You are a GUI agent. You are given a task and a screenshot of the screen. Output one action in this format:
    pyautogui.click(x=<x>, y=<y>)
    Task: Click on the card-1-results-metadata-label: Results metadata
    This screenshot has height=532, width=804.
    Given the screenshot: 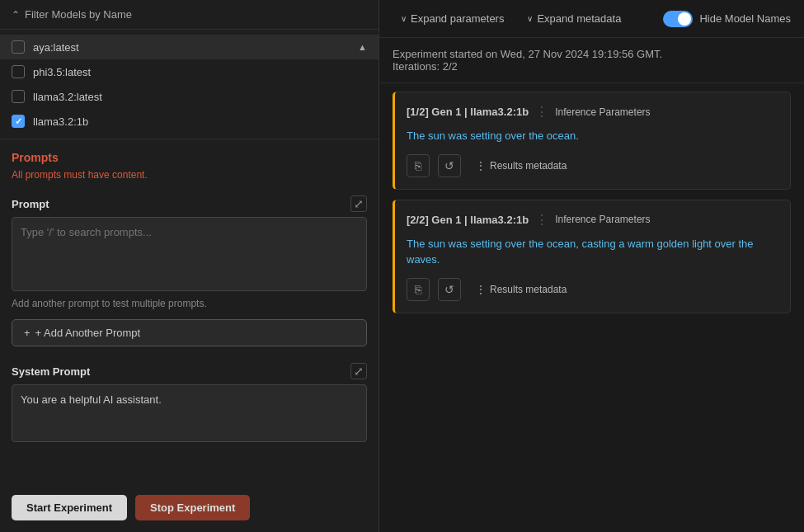 What is the action you would take?
    pyautogui.click(x=528, y=166)
    